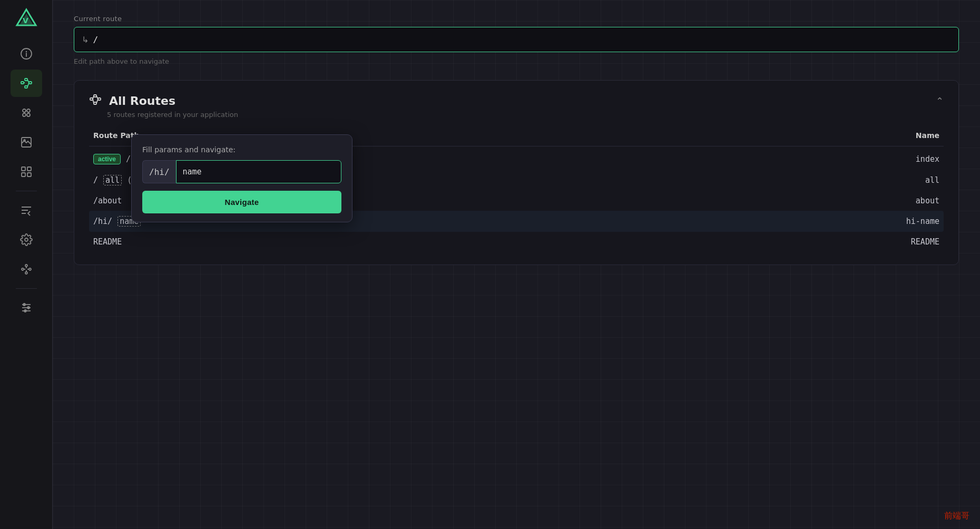 This screenshot has height=529, width=980. Describe the element at coordinates (957, 516) in the screenshot. I see `watermark: 前端哥` at that location.